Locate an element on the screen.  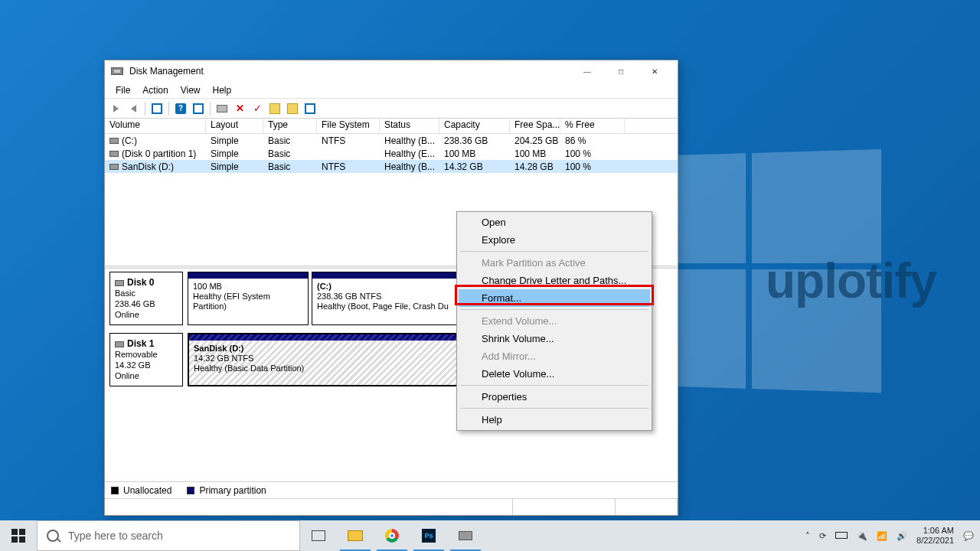
table-row: SanDisk (D:)SimpleBasicNTFSHealthy (B...… is located at coordinates (391, 167).